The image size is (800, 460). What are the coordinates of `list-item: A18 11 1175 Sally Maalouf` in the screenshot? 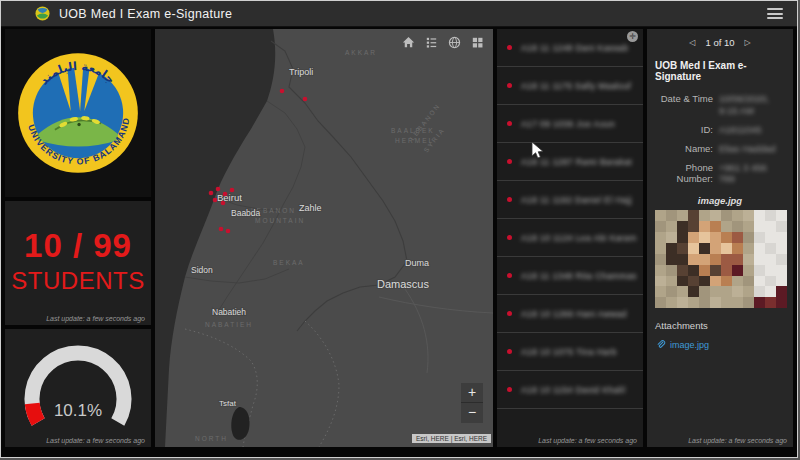 It's located at (570, 86).